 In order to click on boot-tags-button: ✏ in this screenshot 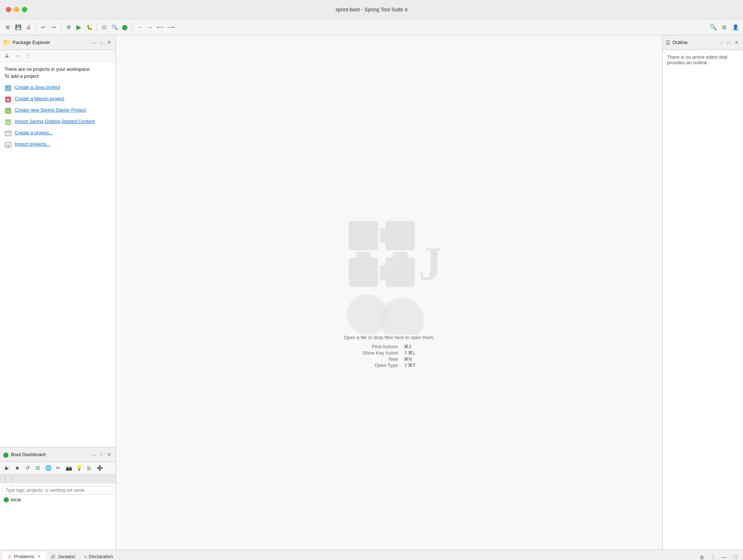, I will do `click(58, 468)`.